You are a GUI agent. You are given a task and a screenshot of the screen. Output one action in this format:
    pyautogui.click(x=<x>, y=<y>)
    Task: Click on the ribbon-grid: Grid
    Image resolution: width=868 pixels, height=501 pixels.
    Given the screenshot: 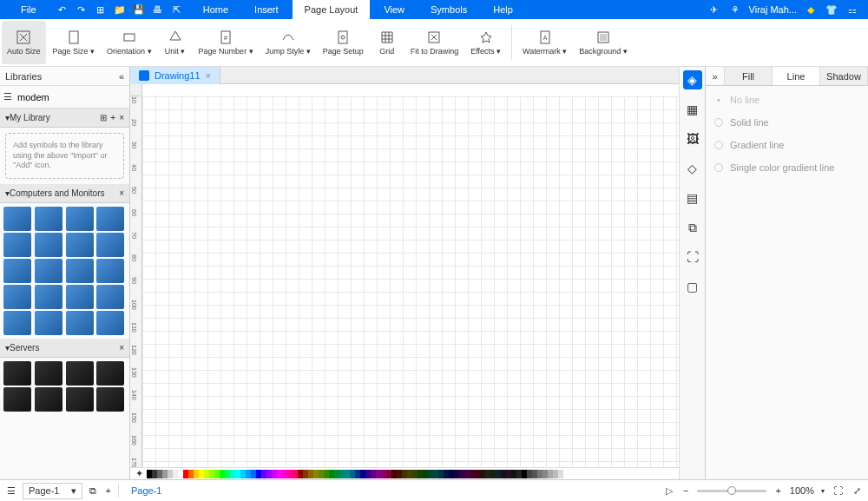 What is the action you would take?
    pyautogui.click(x=387, y=43)
    